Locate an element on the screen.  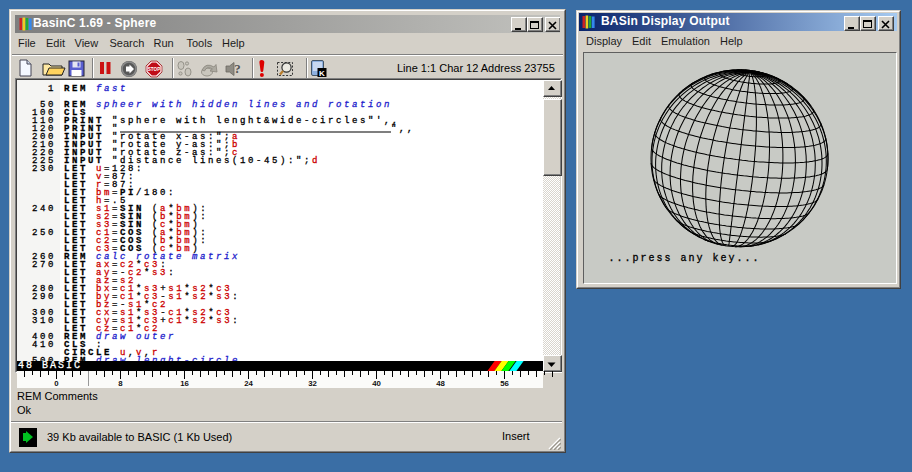
svg-text: 40 is located at coordinates (376, 384).